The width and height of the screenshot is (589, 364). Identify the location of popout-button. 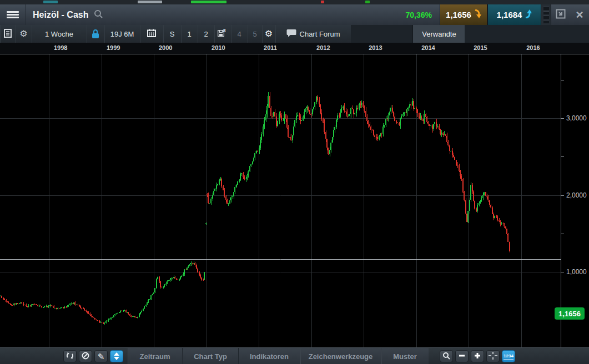
(561, 14).